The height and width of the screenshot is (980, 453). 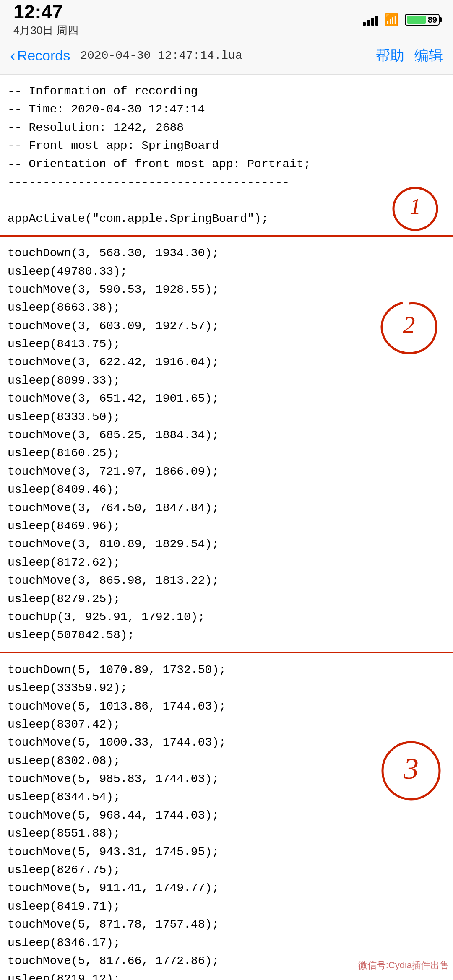 What do you see at coordinates (40, 55) in the screenshot?
I see `back-button: ‹ Records` at bounding box center [40, 55].